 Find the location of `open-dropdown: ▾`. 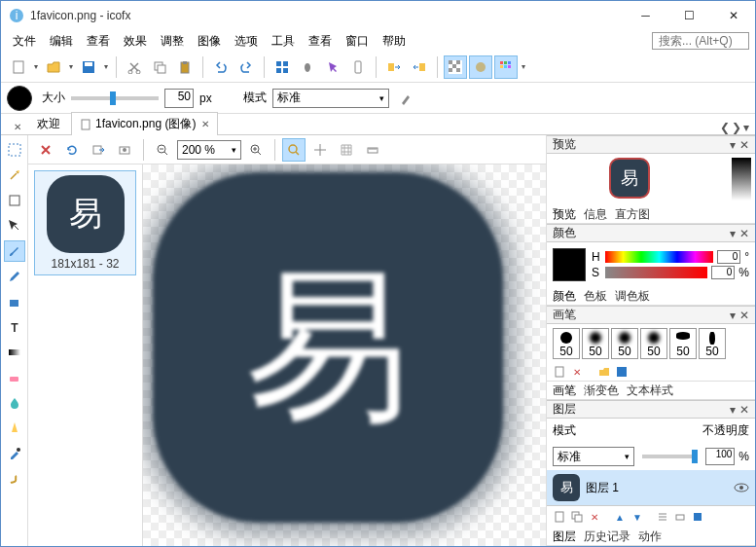

open-dropdown: ▾ is located at coordinates (71, 67).